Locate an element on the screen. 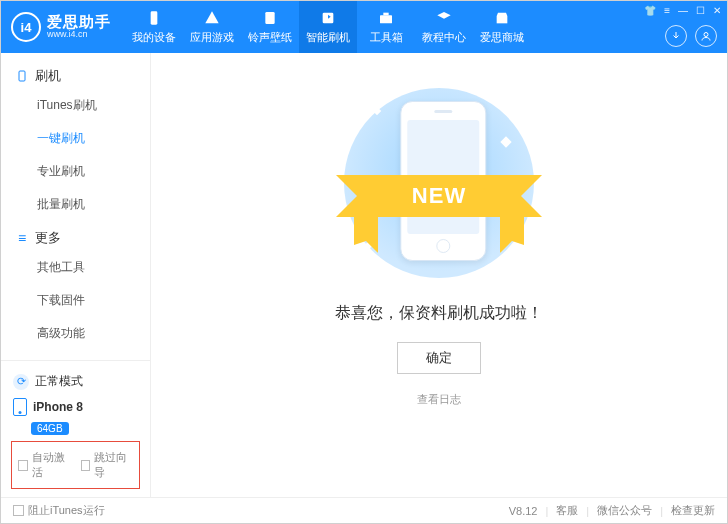  menu-icon: ≡ is located at coordinates (667, 10).